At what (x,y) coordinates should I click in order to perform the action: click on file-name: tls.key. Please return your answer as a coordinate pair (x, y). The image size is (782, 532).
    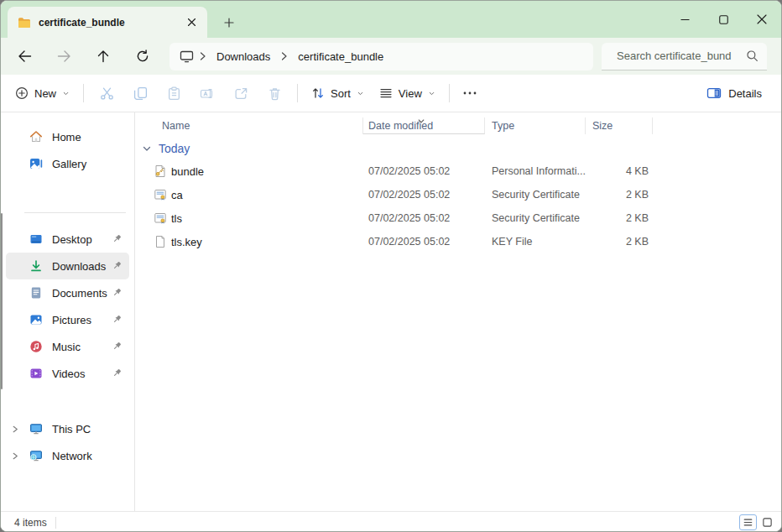
    Looking at the image, I should click on (186, 242).